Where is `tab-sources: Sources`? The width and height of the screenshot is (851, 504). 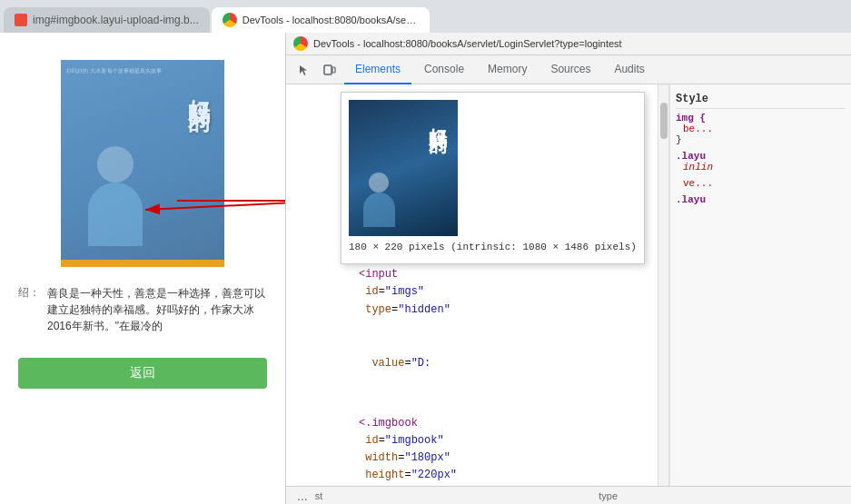 tab-sources: Sources is located at coordinates (570, 70).